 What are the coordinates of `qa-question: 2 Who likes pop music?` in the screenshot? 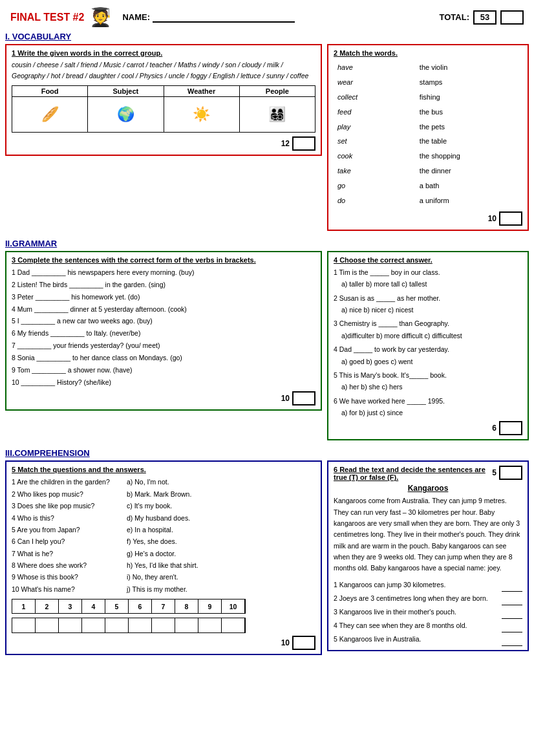 It's located at (67, 494).